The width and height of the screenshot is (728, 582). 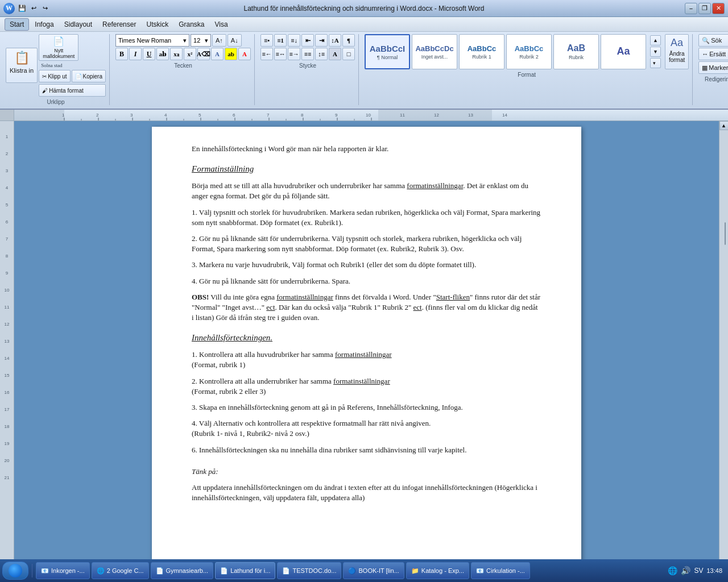 I want to click on grow-font-button: A↑, so click(x=220, y=40).